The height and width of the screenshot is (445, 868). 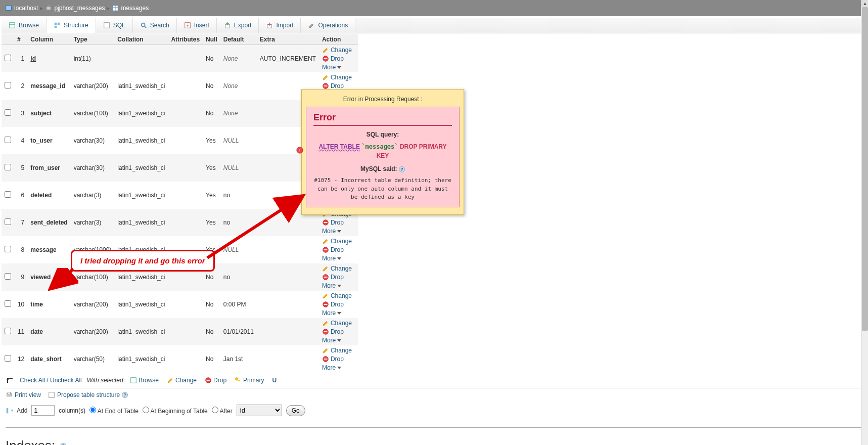 What do you see at coordinates (88, 395) in the screenshot?
I see `propose-structure-link: Propose table structure ?` at bounding box center [88, 395].